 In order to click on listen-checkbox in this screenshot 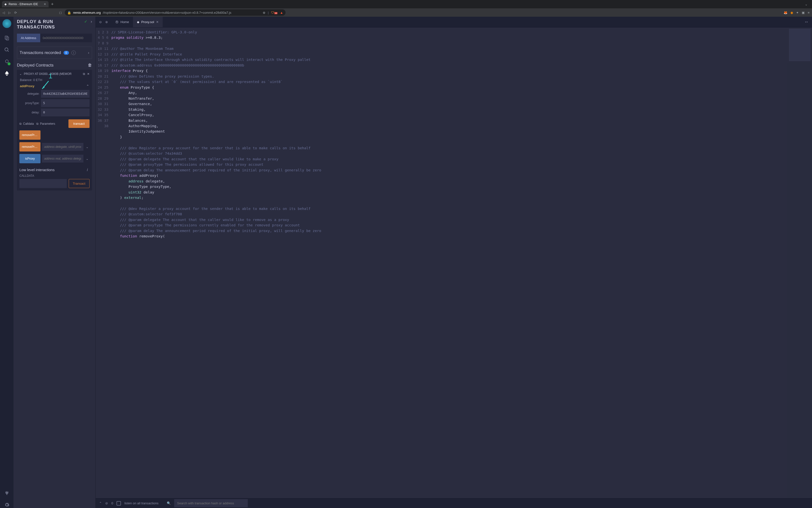, I will do `click(119, 503)`.